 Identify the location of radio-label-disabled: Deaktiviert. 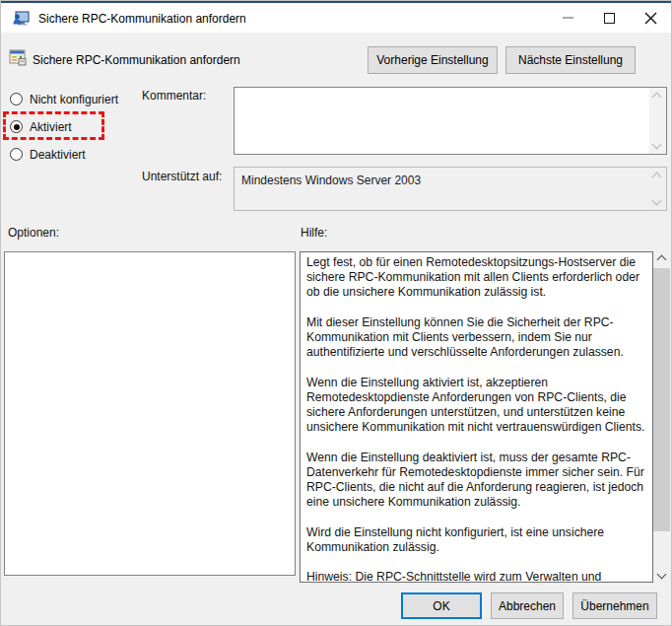
(57, 155).